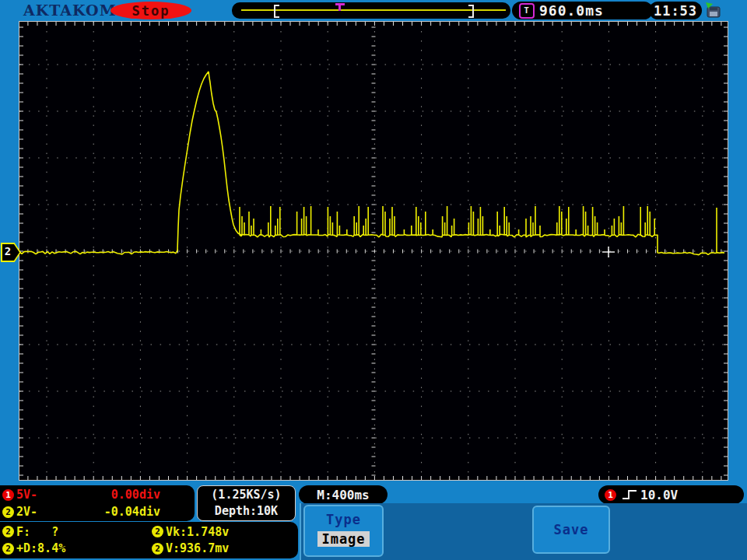 The width and height of the screenshot is (747, 560). Describe the element at coordinates (671, 495) in the screenshot. I see `trigger-readout: 1 10.0V` at that location.